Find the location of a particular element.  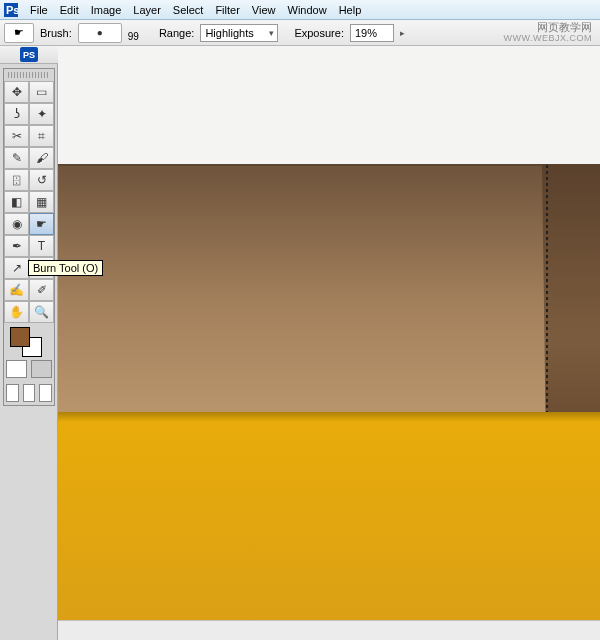

menu-window: Window is located at coordinates (308, 10).